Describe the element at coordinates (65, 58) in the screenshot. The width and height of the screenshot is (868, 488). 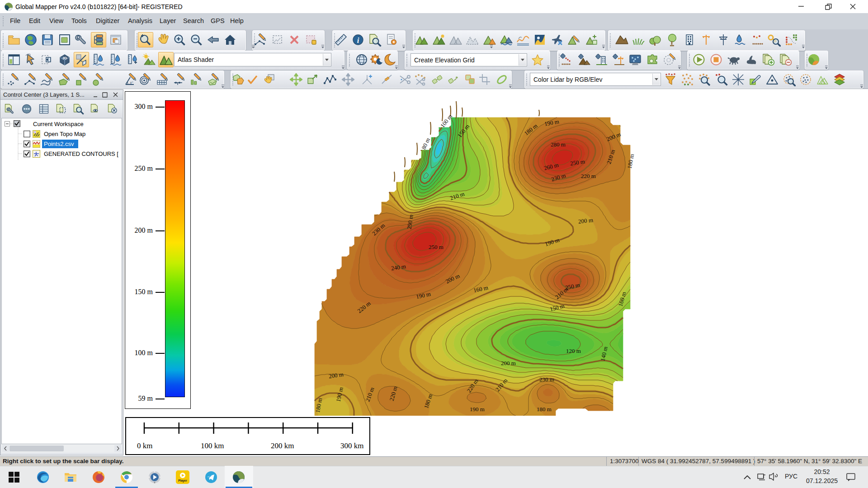
I see `svg-text: 3D` at that location.